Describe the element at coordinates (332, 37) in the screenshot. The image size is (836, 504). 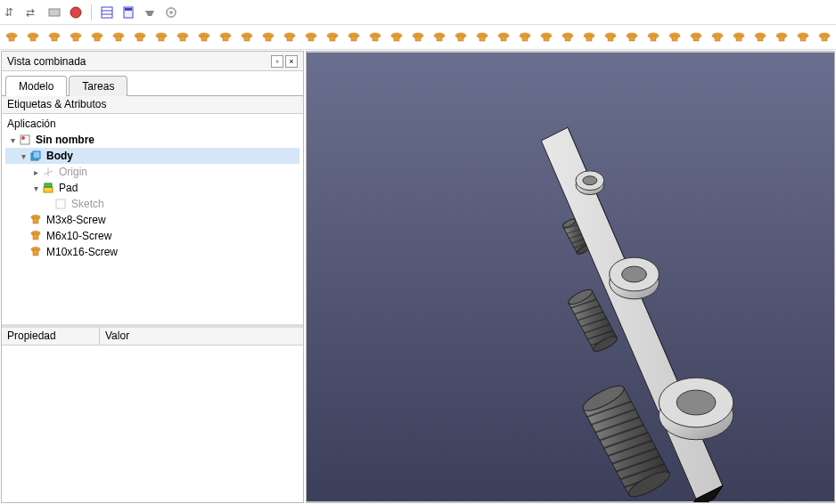
I see `fastener-type-15-icon` at that location.